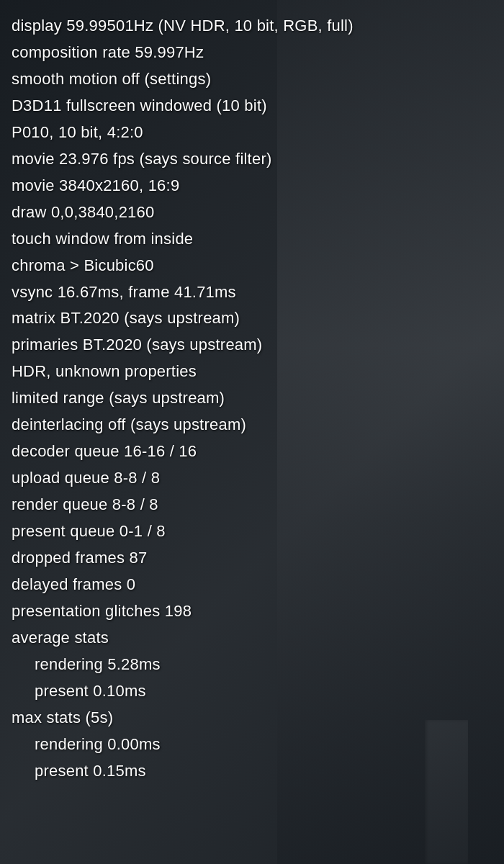 The image size is (504, 864). Describe the element at coordinates (252, 346) in the screenshot. I see `stat-line-12: primaries BT.2020 (says upstream)` at that location.